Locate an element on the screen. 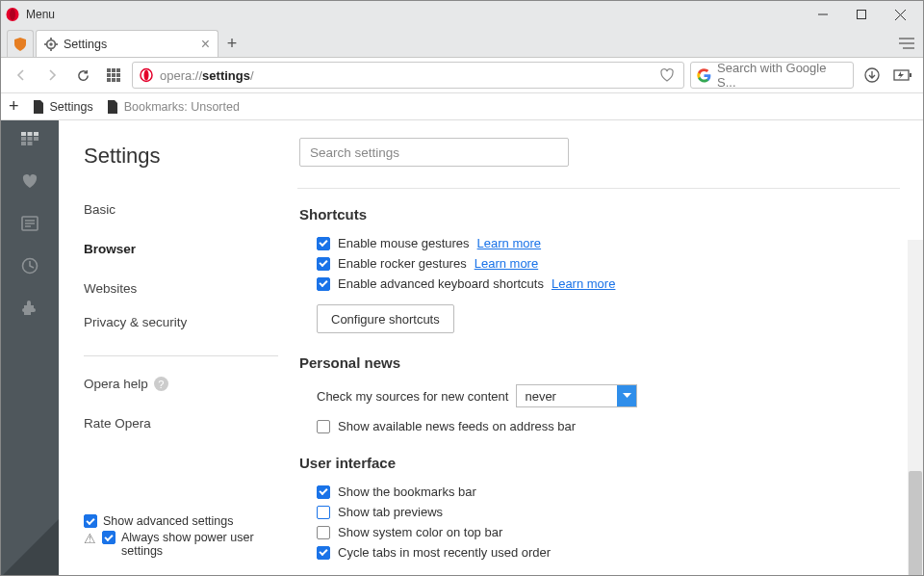 The width and height of the screenshot is (924, 576). configure-shortcuts-button: Configure shortcuts is located at coordinates (385, 319).